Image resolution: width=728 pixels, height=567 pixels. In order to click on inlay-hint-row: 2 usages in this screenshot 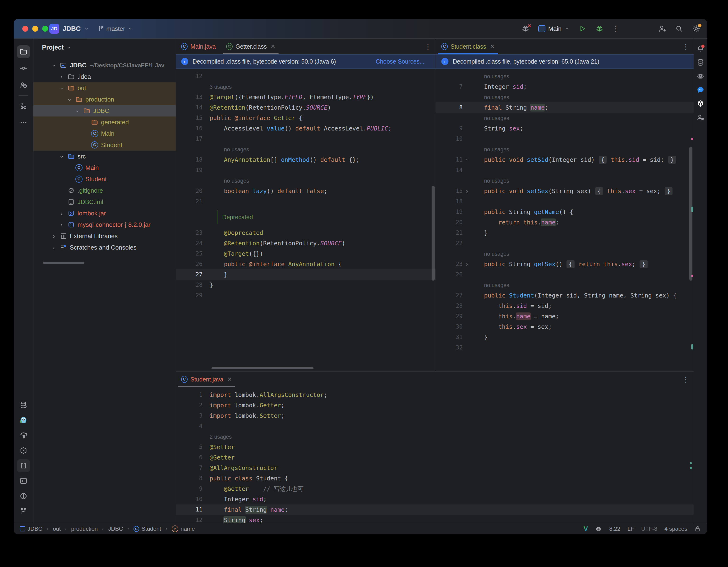, I will do `click(435, 436)`.